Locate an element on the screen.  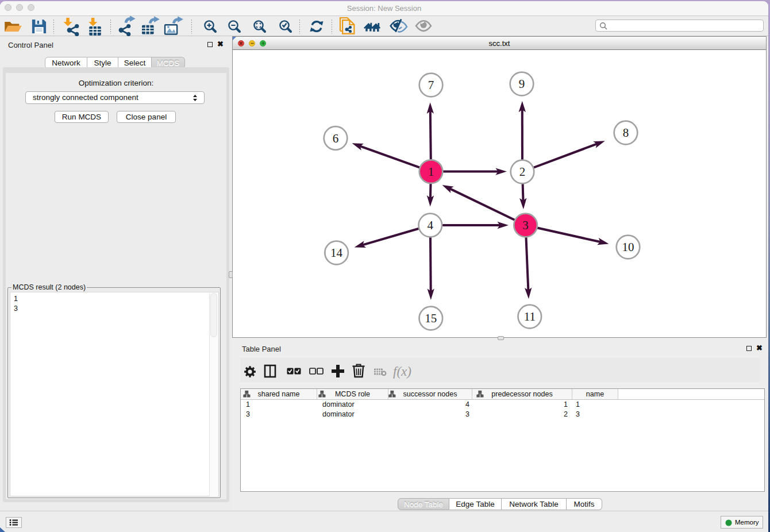
svg-text: 11 is located at coordinates (530, 317).